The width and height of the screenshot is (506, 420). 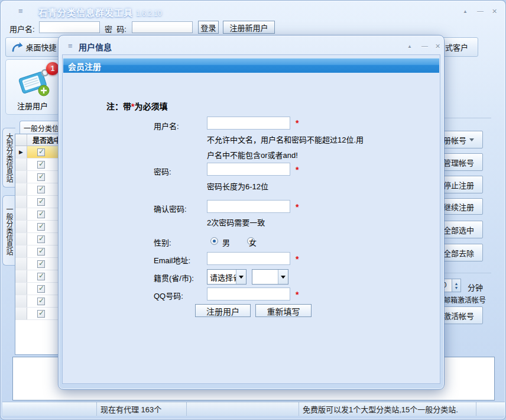 What do you see at coordinates (388, 409) in the screenshot?
I see `status-license: 免费版可以发1个大型分类站,15个一般分类站.` at bounding box center [388, 409].